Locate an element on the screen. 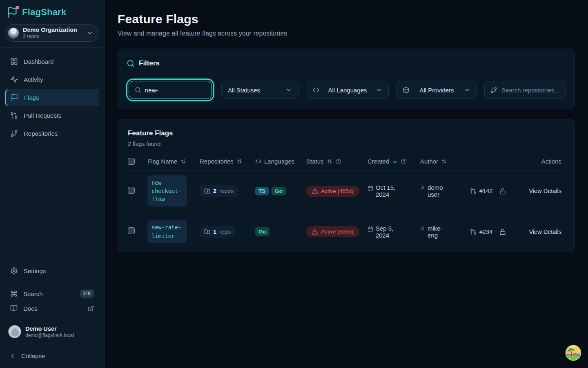 This screenshot has width=588, height=368. user-email: demo@flagshark.local is located at coordinates (50, 335).